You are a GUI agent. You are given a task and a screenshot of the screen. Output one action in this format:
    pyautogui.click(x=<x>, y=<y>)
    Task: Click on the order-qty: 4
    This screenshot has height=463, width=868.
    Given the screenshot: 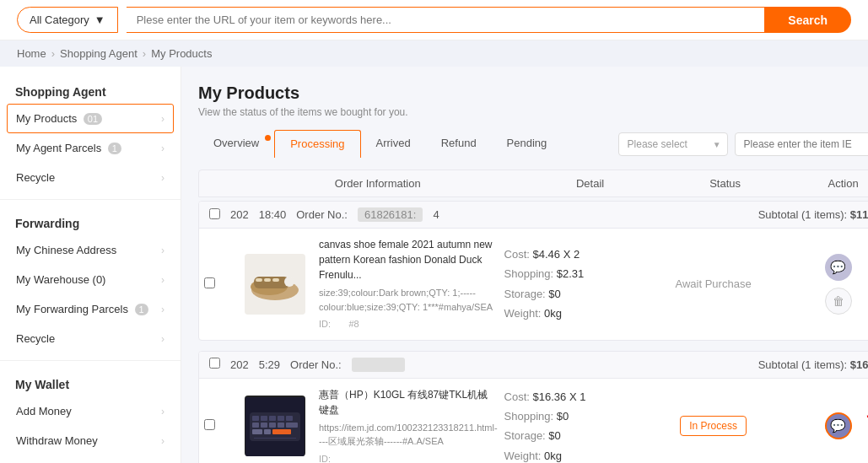 What is the action you would take?
    pyautogui.click(x=435, y=214)
    